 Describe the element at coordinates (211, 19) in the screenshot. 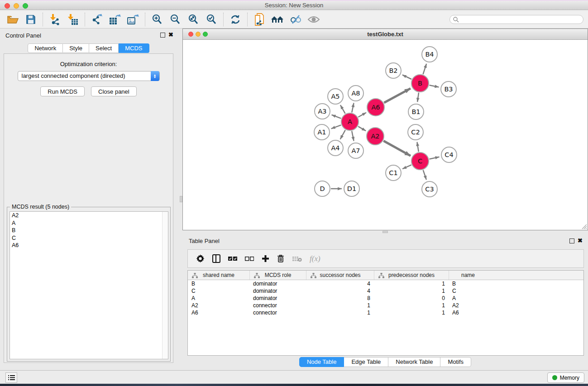

I see `zoom-selected-button` at that location.